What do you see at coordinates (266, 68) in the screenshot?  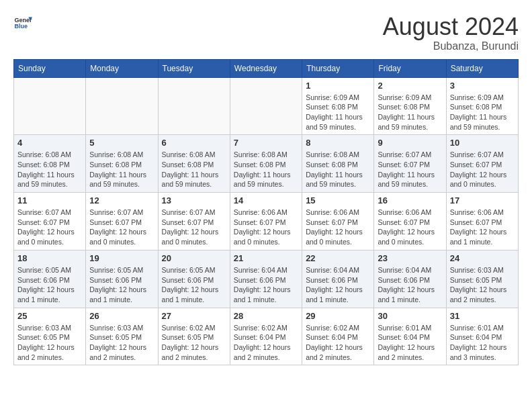 I see `calendar-header-row: SundayMondayTuesdayWednesdayThursdayFrid…` at bounding box center [266, 68].